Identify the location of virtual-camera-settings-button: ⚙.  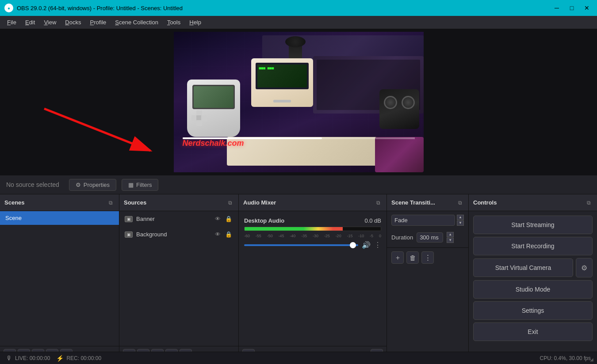
(584, 268).